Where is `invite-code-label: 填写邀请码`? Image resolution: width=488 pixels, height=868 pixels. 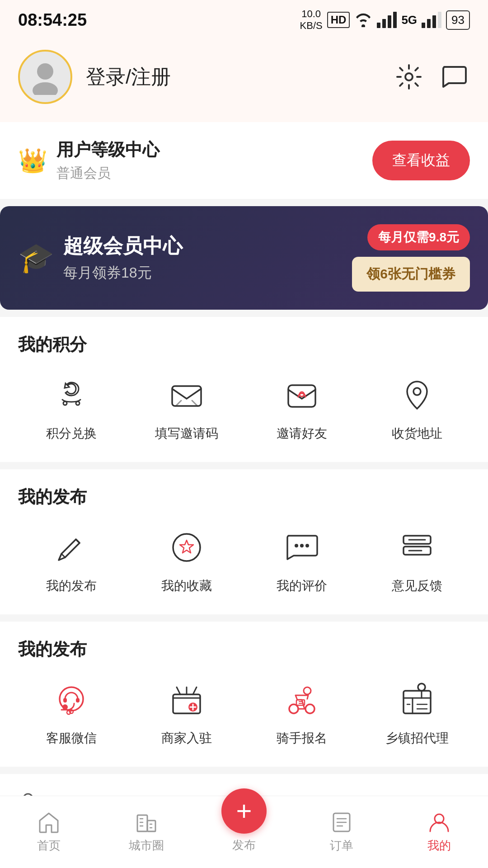 invite-code-label: 填写邀请码 is located at coordinates (187, 434).